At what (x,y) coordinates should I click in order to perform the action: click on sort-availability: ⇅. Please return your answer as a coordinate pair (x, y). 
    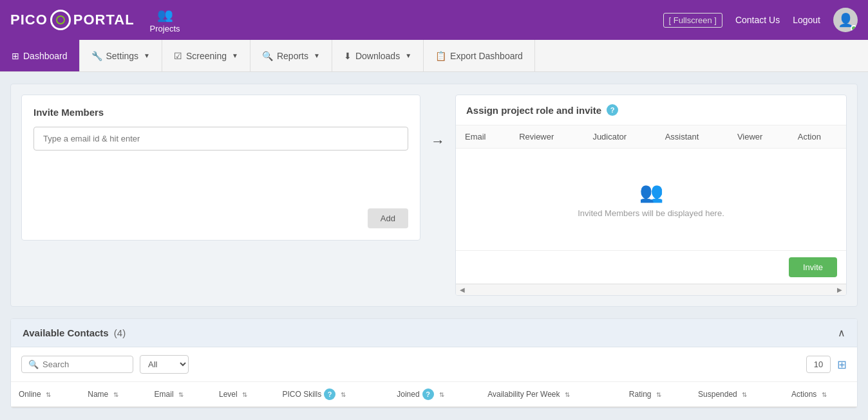
    Looking at the image, I should click on (567, 395).